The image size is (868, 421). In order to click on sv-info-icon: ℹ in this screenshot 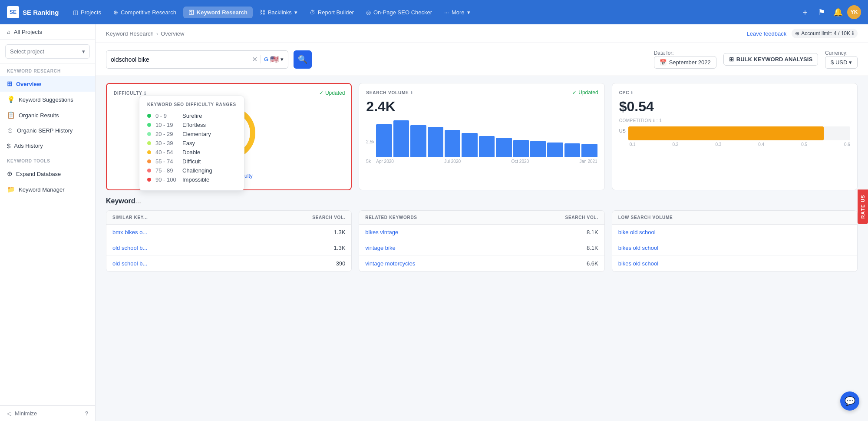, I will do `click(412, 93)`.